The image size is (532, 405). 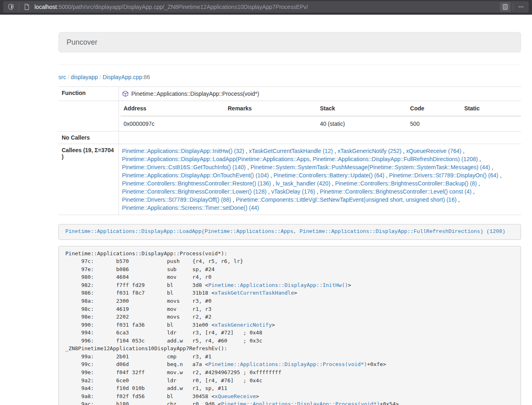 I want to click on callee-link: Pinetime::Components::LittleVgl::SetNewT…, so click(x=346, y=200).